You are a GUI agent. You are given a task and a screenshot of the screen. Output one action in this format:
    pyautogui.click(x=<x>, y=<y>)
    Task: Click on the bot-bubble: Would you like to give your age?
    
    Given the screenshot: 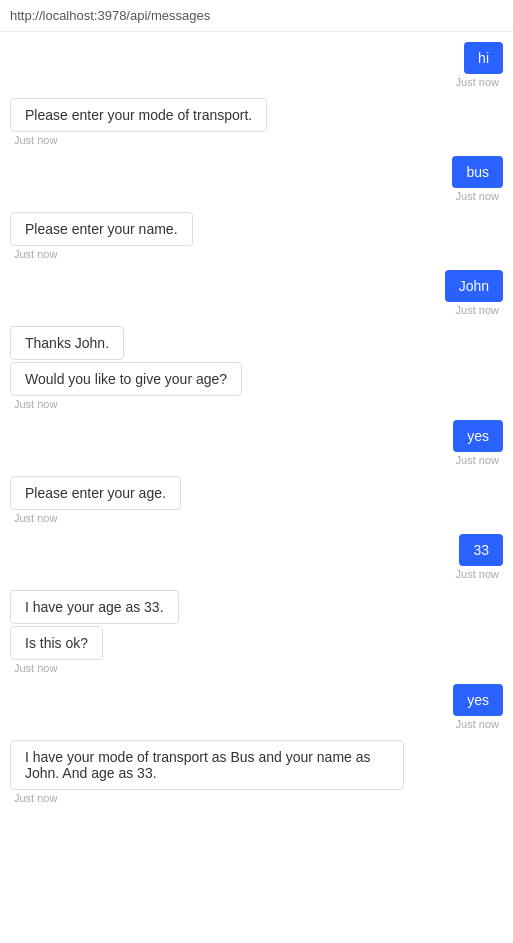 What is the action you would take?
    pyautogui.click(x=126, y=379)
    